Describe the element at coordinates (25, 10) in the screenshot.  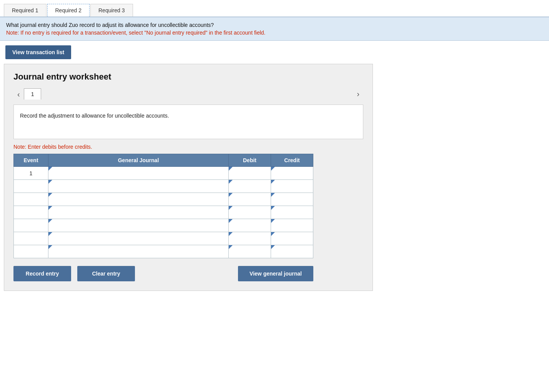
I see `tab-required-1: Required 1` at that location.